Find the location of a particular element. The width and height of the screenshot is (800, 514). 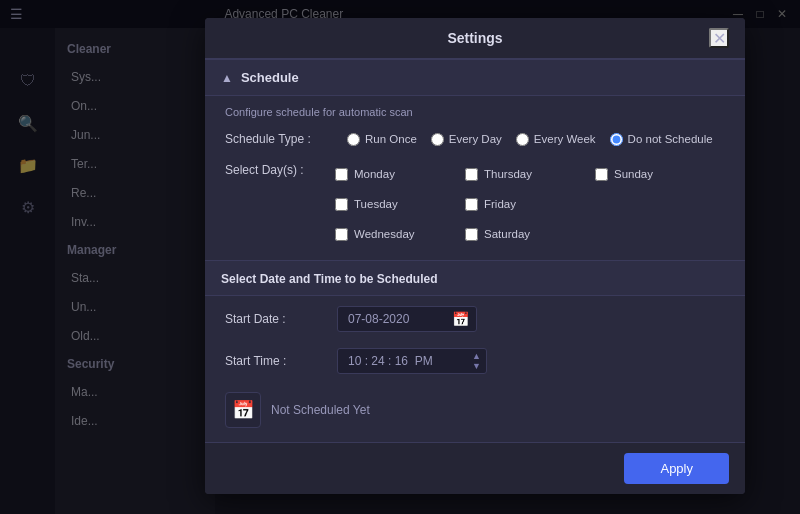

modal-title: Settings is located at coordinates (475, 38).